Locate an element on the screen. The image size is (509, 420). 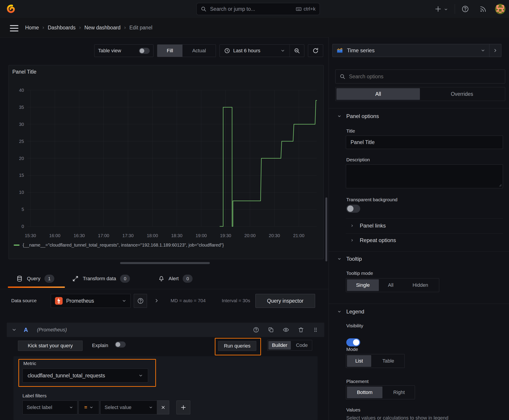
legend-mode-label: Mode is located at coordinates (352, 349).